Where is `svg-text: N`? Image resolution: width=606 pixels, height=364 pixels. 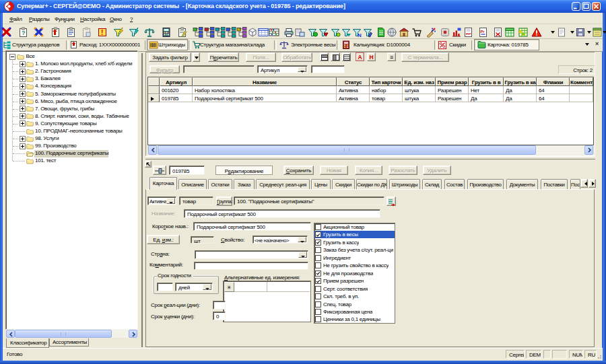 svg-text: N is located at coordinates (360, 35).